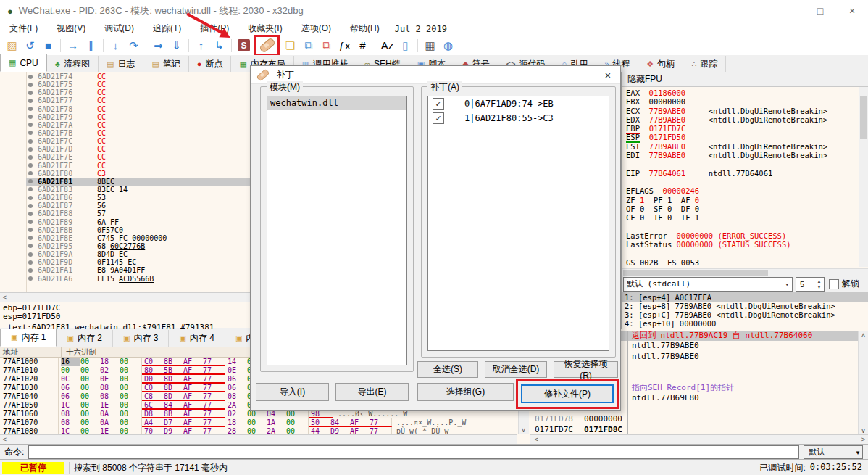 Image resolution: width=868 pixels, height=475 pixels. Describe the element at coordinates (745, 111) in the screenshot. I see `register-row: ECX 77B9ABE0 <ntdll.DbgUiRemoteBreakin>` at that location.